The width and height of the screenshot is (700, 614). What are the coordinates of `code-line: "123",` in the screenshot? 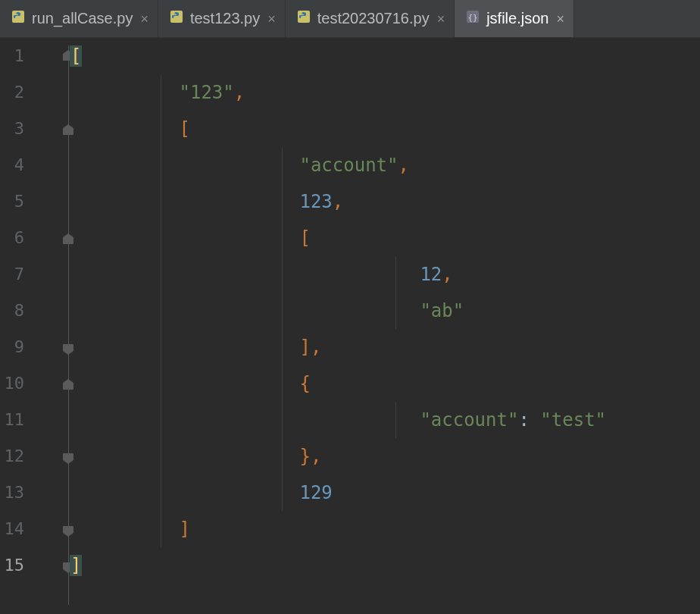 It's located at (385, 92).